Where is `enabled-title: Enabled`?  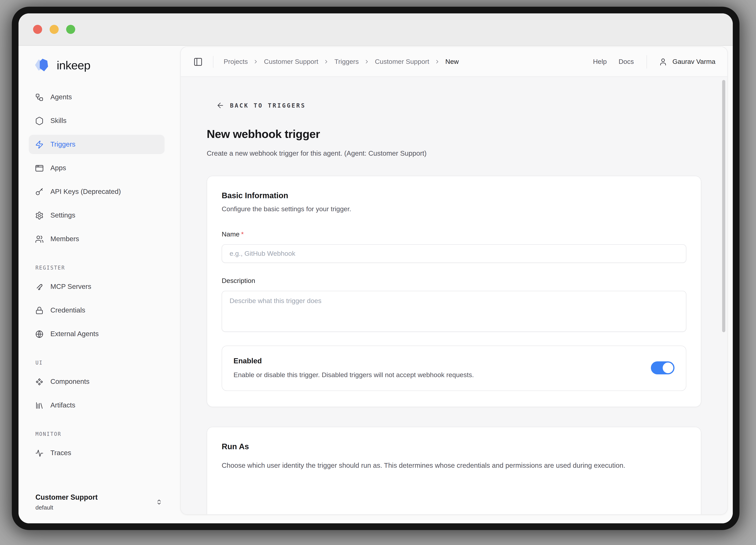 enabled-title: Enabled is located at coordinates (436, 361).